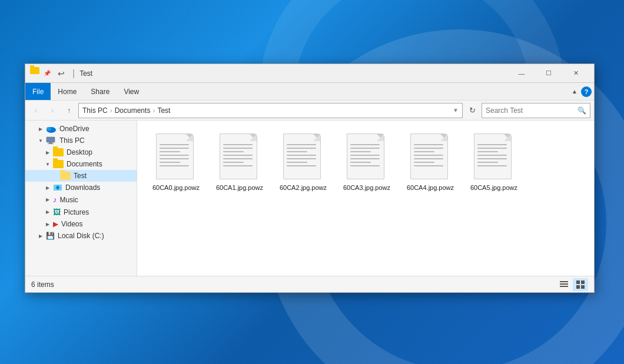  I want to click on forward-button: ›, so click(52, 111).